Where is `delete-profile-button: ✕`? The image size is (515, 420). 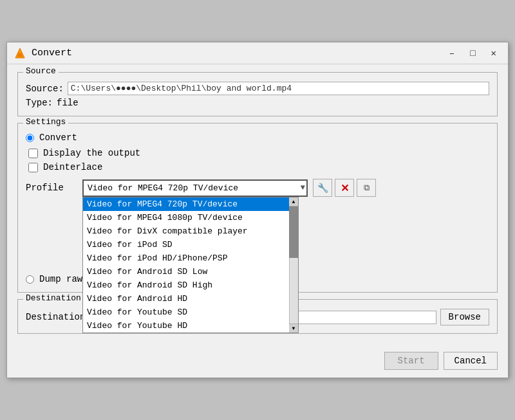
delete-profile-button: ✕ is located at coordinates (344, 188).